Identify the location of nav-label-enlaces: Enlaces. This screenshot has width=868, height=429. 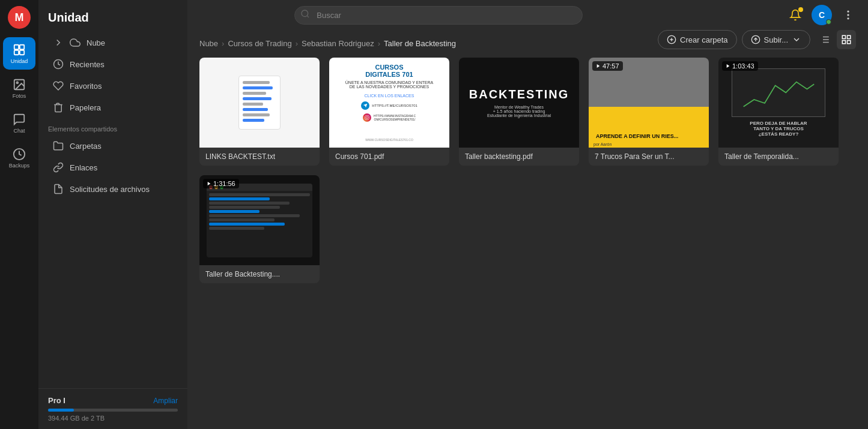
(83, 168).